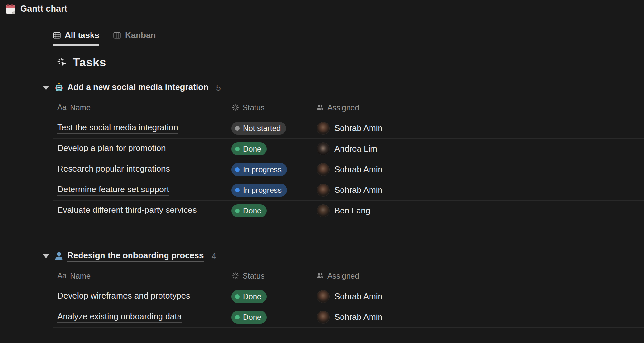 Image resolution: width=644 pixels, height=343 pixels. What do you see at coordinates (44, 9) in the screenshot?
I see `page-title: Gantt chart` at bounding box center [44, 9].